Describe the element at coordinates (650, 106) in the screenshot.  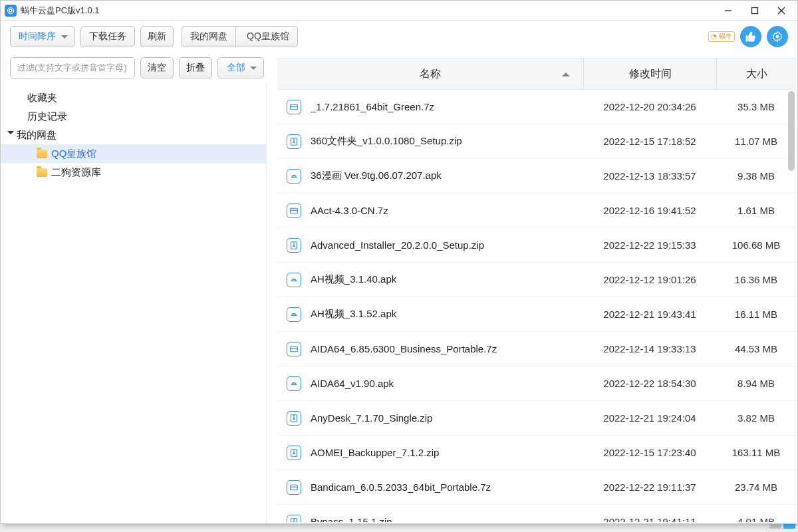
I see `file-date: 2022-12-20 20:34:26` at that location.